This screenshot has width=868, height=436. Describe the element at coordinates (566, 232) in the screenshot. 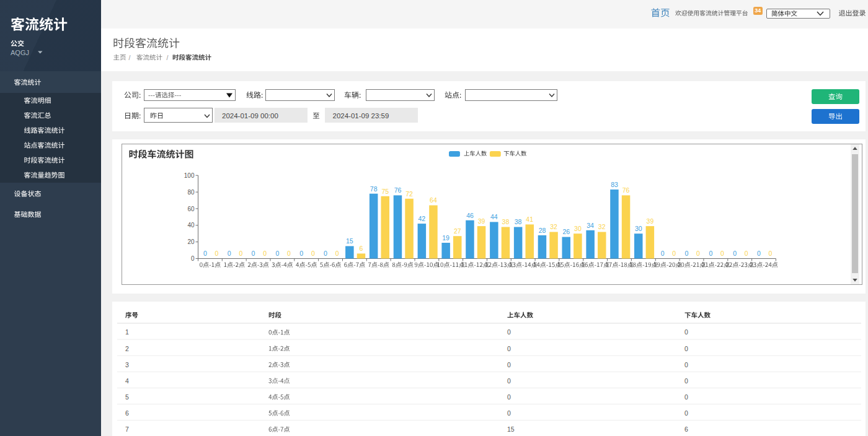

I see `svg-text: 26` at that location.